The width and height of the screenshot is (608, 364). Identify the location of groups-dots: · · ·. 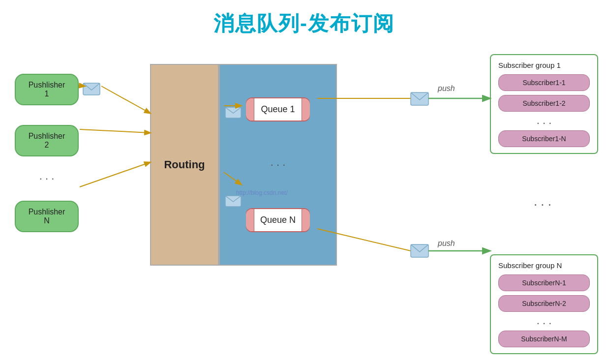
(543, 205).